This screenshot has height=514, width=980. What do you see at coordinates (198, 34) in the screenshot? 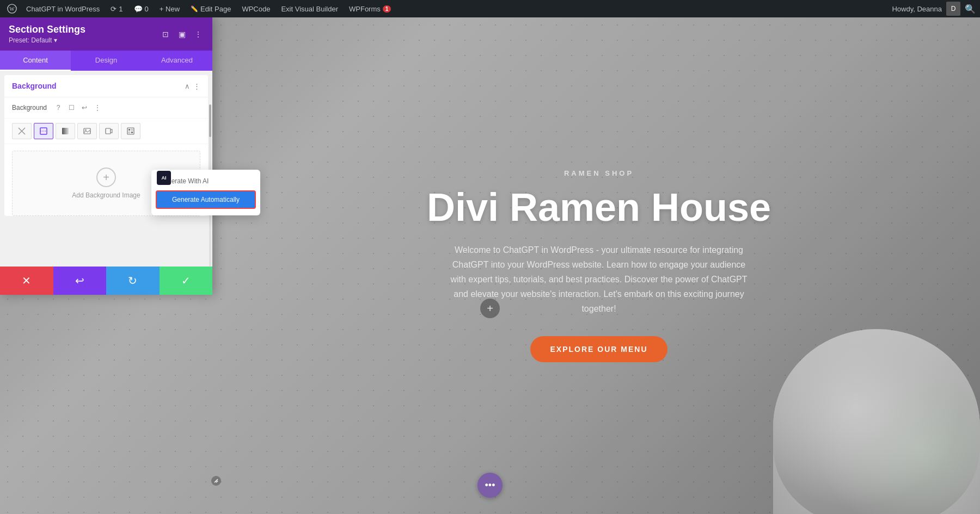
I see `more-options-icon: ⋮` at bounding box center [198, 34].